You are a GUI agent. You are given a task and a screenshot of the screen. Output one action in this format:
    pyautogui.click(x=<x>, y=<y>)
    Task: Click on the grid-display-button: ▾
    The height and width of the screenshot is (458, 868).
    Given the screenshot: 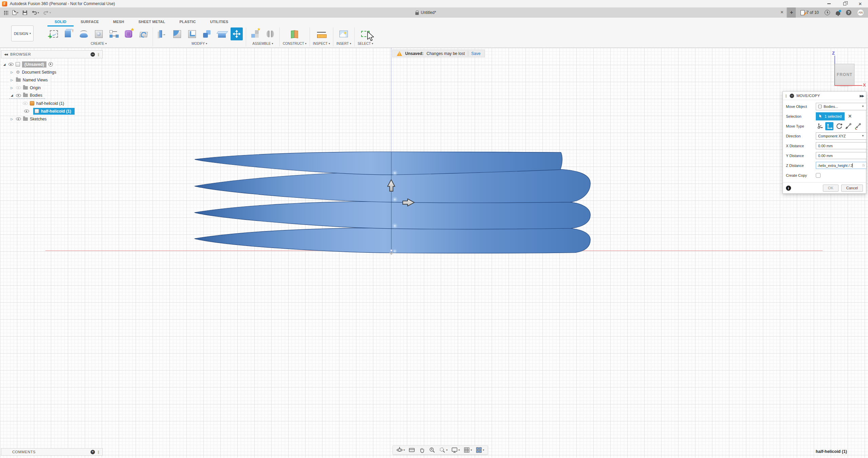 What is the action you would take?
    pyautogui.click(x=468, y=450)
    